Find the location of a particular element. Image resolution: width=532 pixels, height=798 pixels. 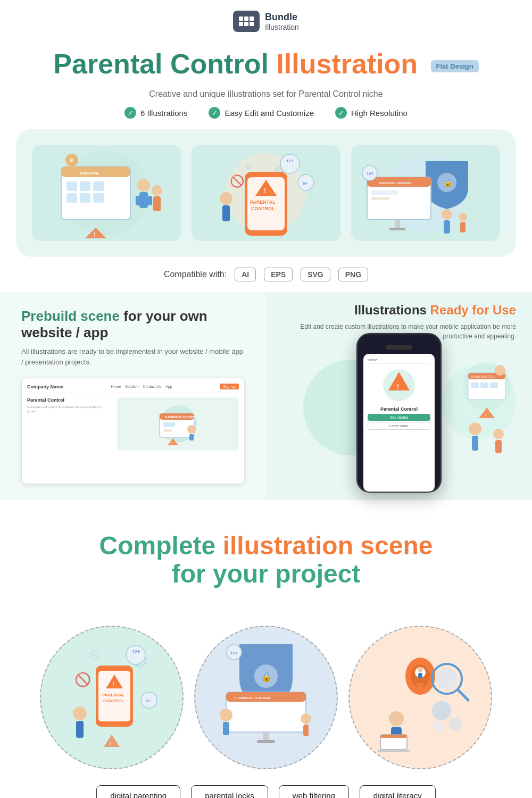

complete-line1-dark: Complete is located at coordinates (157, 546).